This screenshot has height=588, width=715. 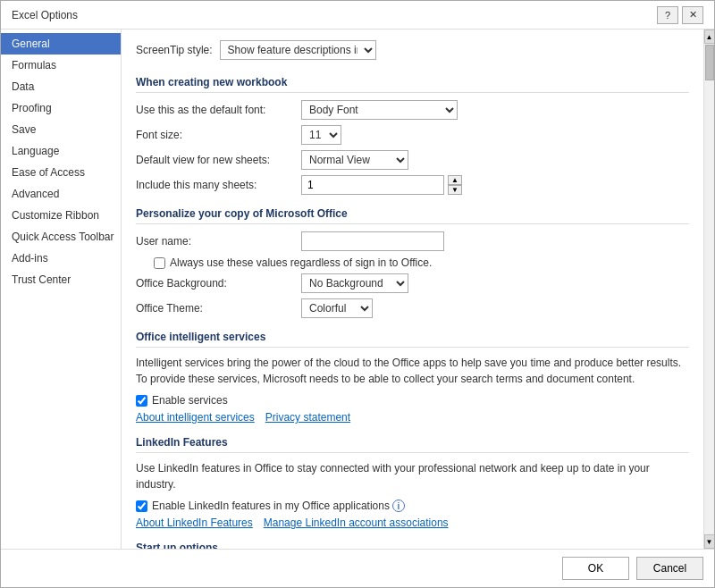 I want to click on scroll-up-arrow: ▲, so click(x=710, y=37).